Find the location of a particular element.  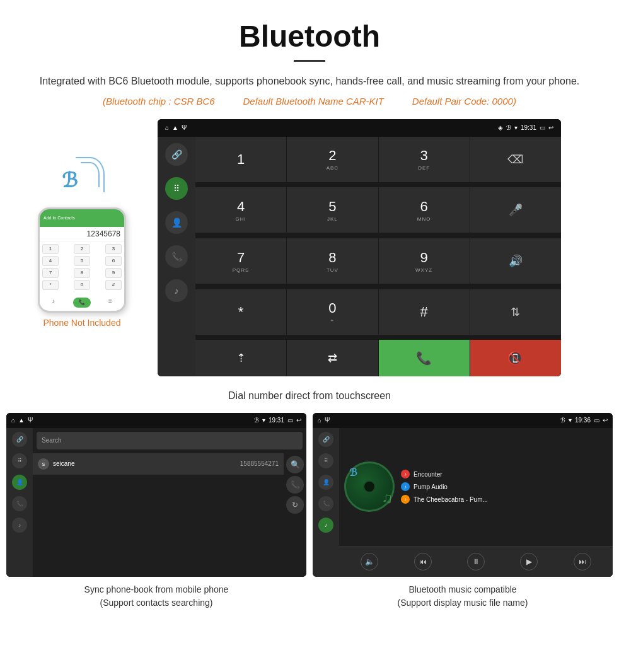

key-5: 5JKL is located at coordinates (332, 210).